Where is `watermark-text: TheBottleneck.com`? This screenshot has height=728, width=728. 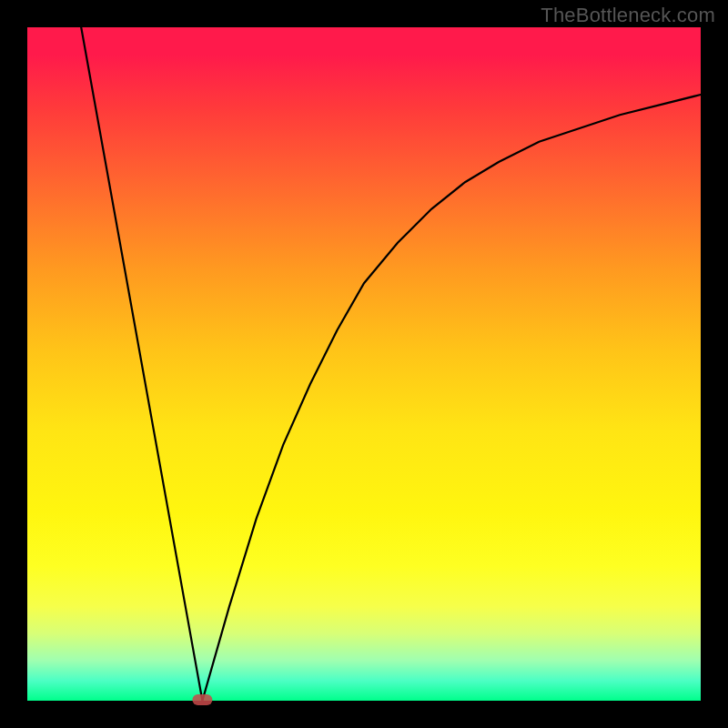 watermark-text: TheBottleneck.com is located at coordinates (628, 15).